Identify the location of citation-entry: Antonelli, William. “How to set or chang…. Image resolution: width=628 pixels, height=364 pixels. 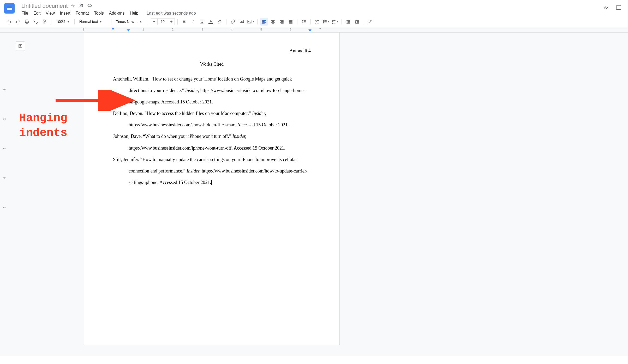
(212, 90).